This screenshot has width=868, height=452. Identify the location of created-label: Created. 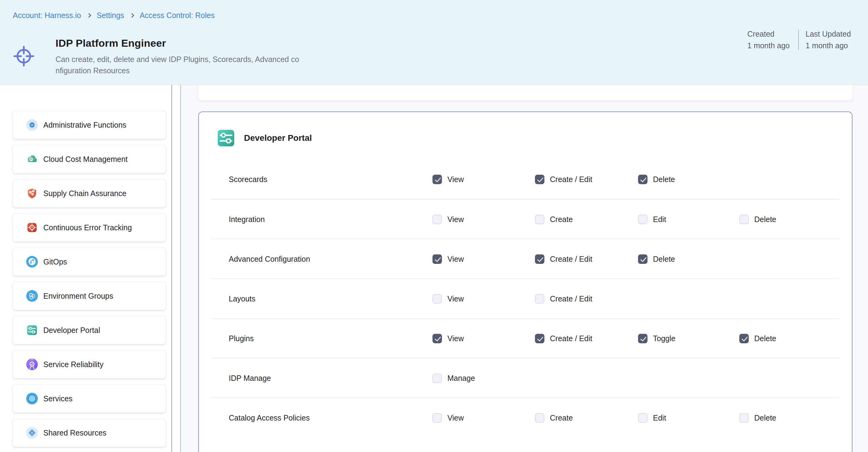
(768, 34).